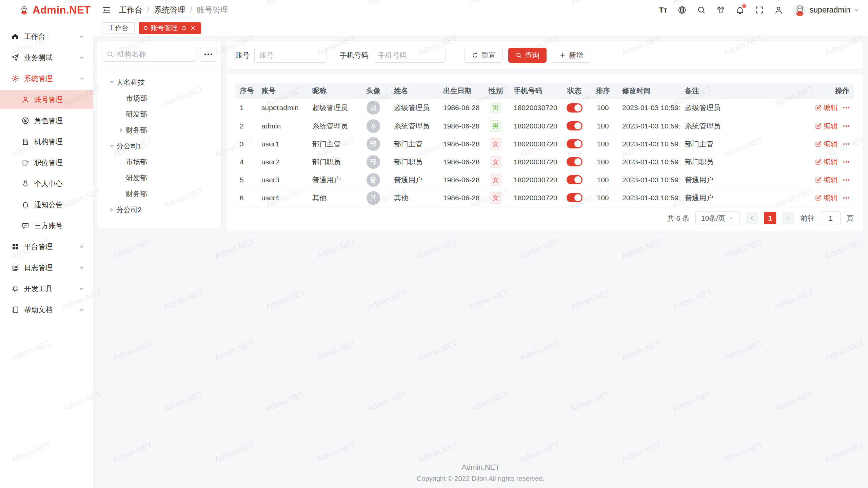  Describe the element at coordinates (373, 144) in the screenshot. I see `avatar: 部` at that location.